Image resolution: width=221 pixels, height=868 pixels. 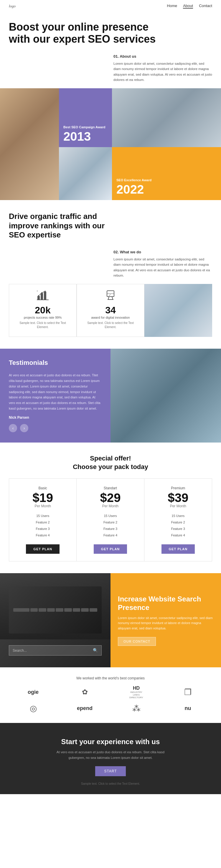 What do you see at coordinates (163, 68) in the screenshot?
I see `about-text: 01. About us Lorem ipsum dolor sit amet,…` at bounding box center [163, 68].